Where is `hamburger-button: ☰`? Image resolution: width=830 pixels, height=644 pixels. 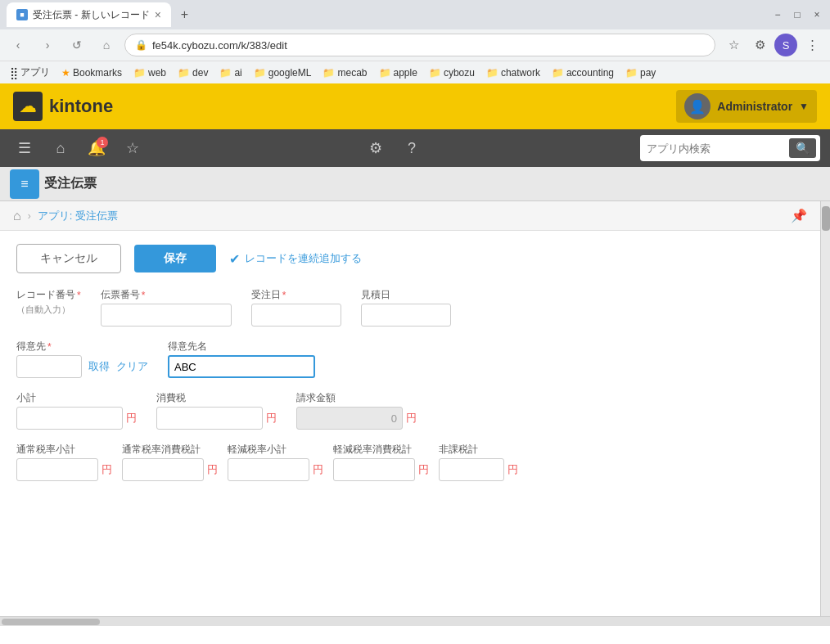
hamburger-button: ☰ is located at coordinates (25, 148).